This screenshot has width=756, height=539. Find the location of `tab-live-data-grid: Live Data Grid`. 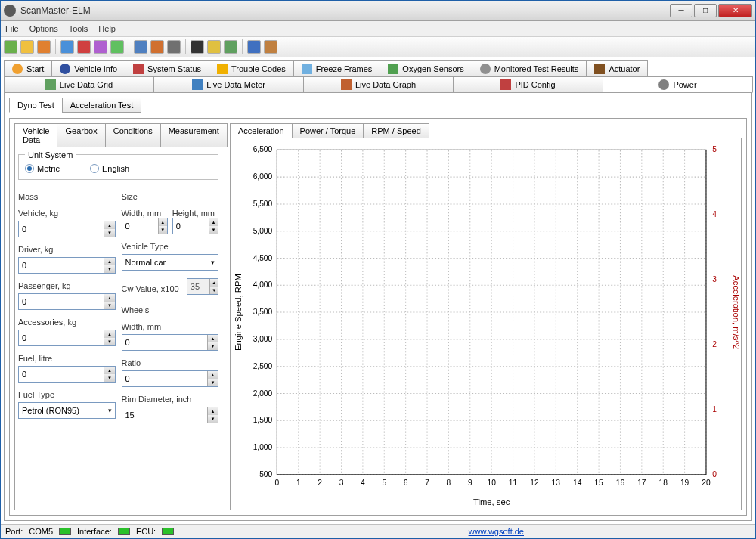

tab-live-data-grid: Live Data Grid is located at coordinates (79, 85).